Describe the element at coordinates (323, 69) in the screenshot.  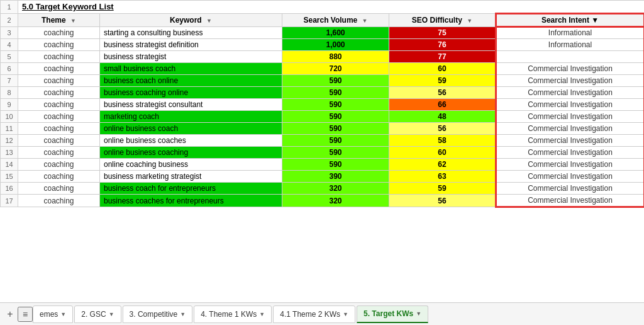
I see `table-row: 6coachingsmall business coach72060Commer…` at that location.